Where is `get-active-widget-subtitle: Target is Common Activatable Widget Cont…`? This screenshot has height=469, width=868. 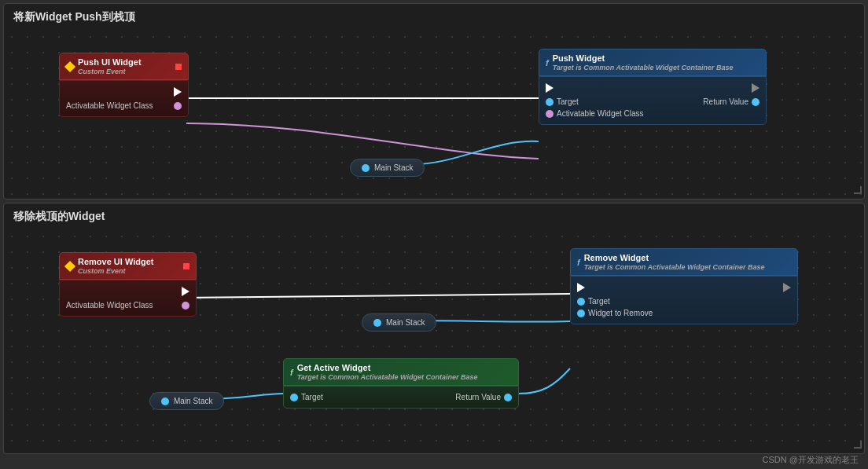
get-active-widget-subtitle: Target is Common Activatable Widget Cont… is located at coordinates (388, 377).